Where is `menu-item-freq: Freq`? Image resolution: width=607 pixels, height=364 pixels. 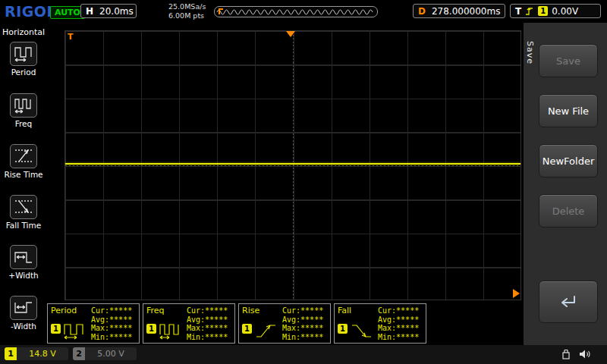
menu-item-freq: Freq is located at coordinates (24, 111).